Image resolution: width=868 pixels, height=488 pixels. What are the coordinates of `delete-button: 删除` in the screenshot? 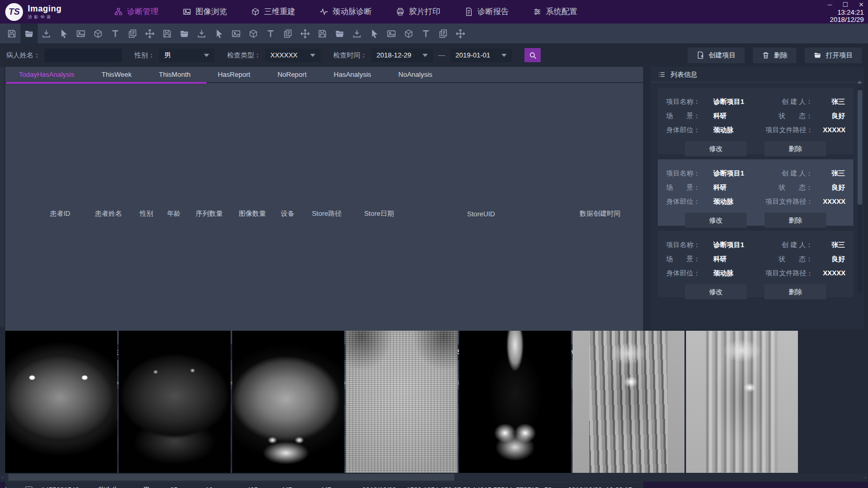 It's located at (775, 55).